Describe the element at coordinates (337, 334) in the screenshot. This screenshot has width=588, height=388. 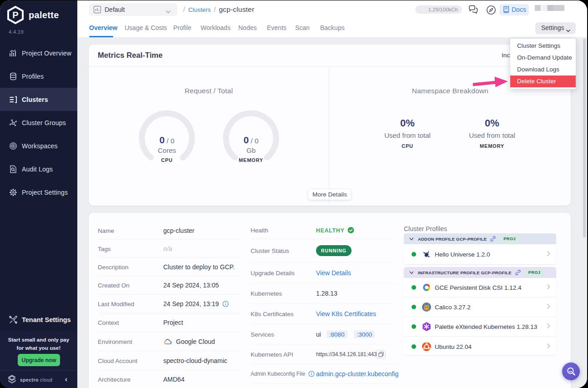
I see `service-port-8080-link: :8080` at that location.